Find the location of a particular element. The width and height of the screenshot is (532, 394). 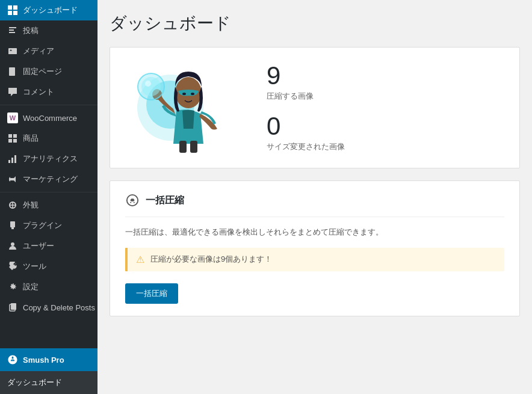

smush-pro-item: Smush Pro is located at coordinates (49, 360).